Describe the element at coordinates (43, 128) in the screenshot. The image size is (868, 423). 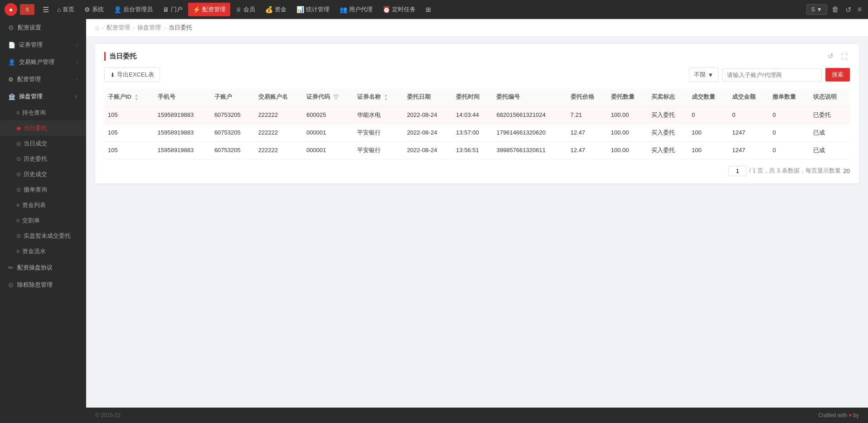
I see `sidebar-sub-today-orders: ◉ 当日委托` at that location.